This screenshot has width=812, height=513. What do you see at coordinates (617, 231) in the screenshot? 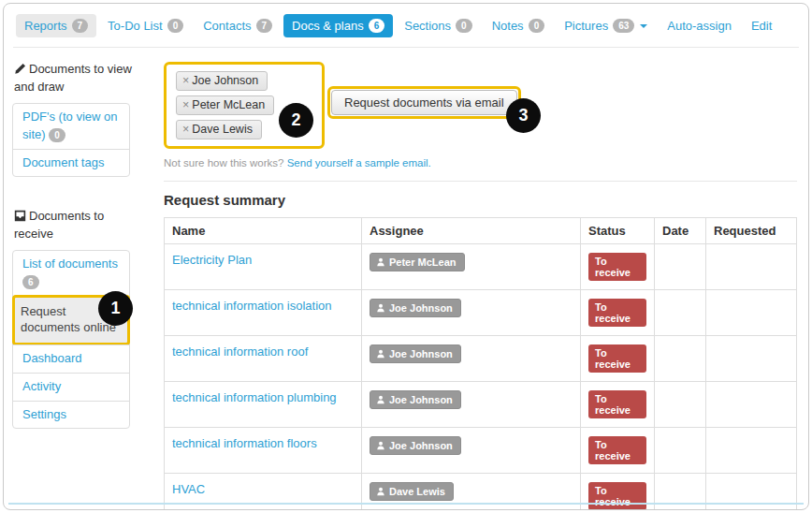
I see `column-header-status: Status` at bounding box center [617, 231].